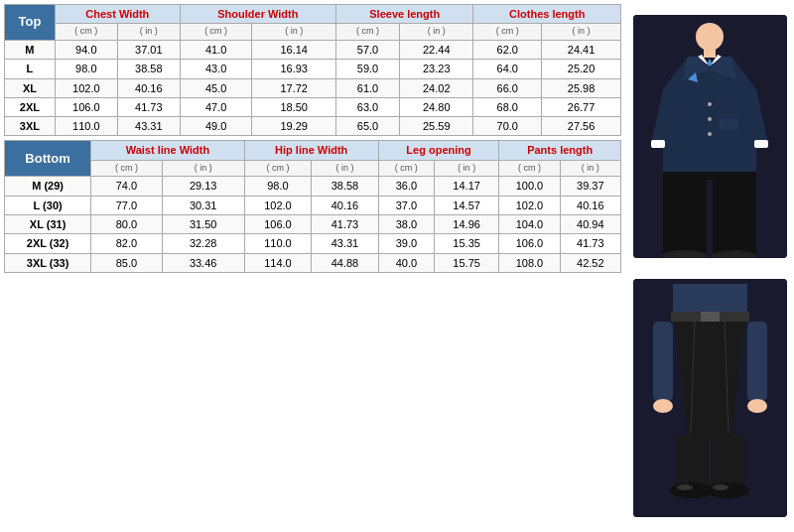  I want to click on data-cell: 63.0, so click(367, 107).